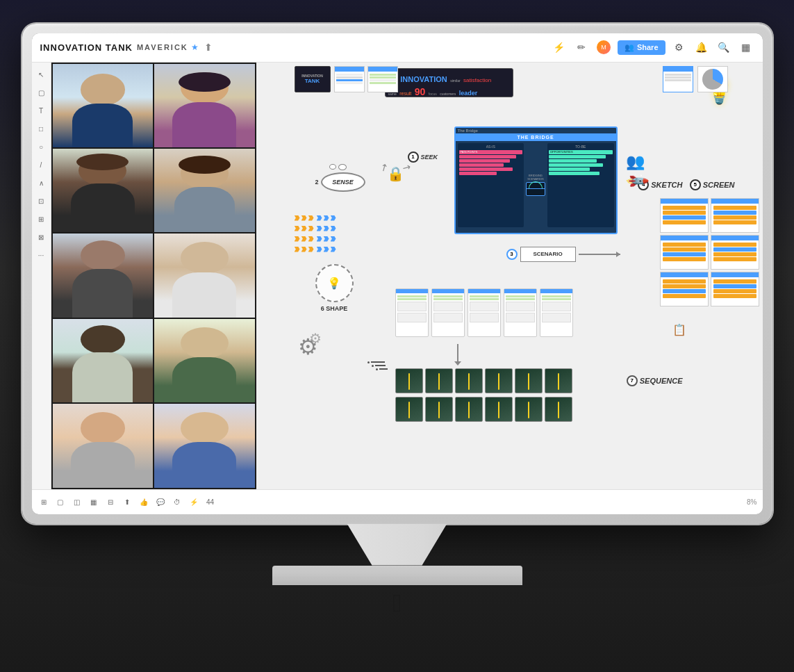 This screenshot has height=672, width=794. What do you see at coordinates (746, 47) in the screenshot?
I see `layout-icon: ▦` at bounding box center [746, 47].